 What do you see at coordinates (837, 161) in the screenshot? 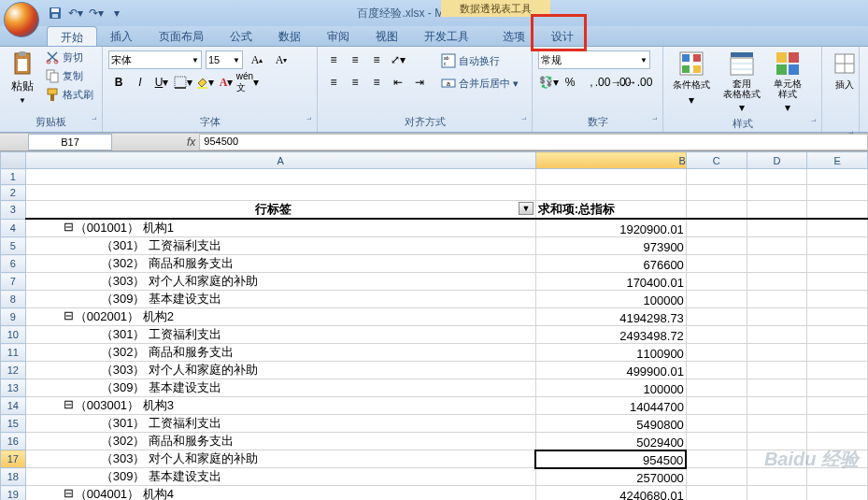
I see `col-header-E: E` at bounding box center [837, 161].